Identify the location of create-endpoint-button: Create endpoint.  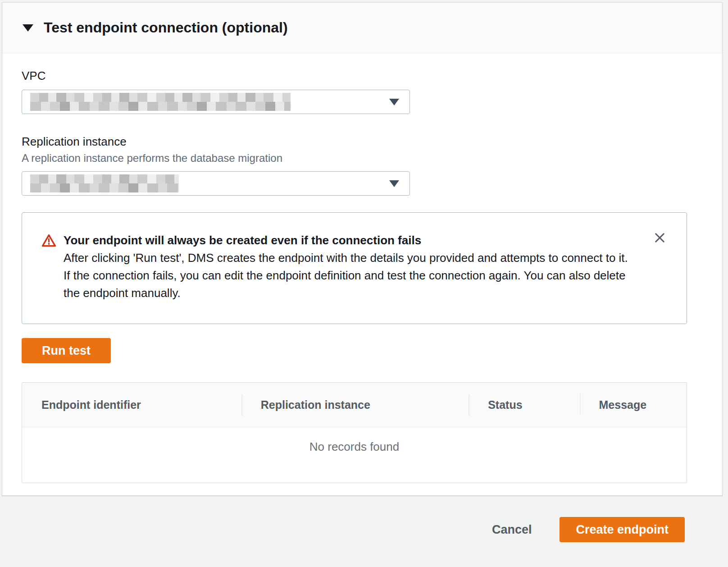
(622, 530).